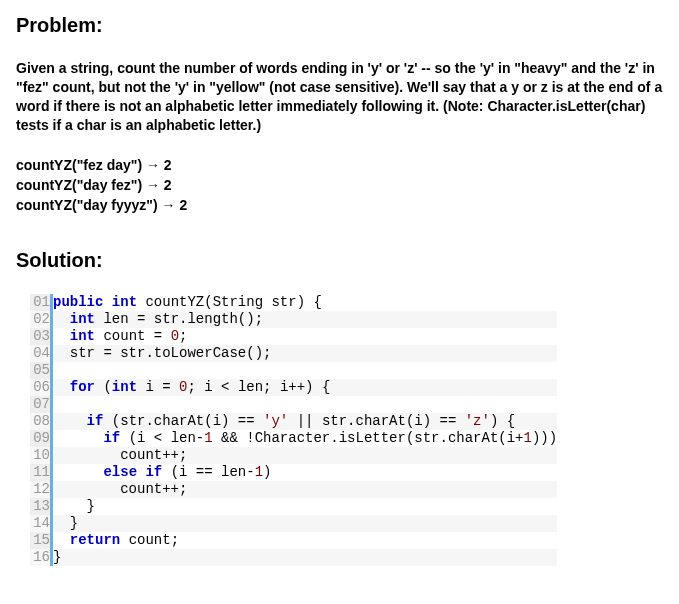  I want to click on line-number: 01, so click(41, 302).